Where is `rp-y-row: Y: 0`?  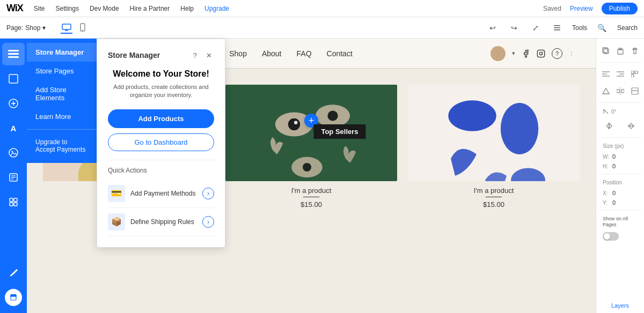
rp-y-row: Y: 0 is located at coordinates (620, 203).